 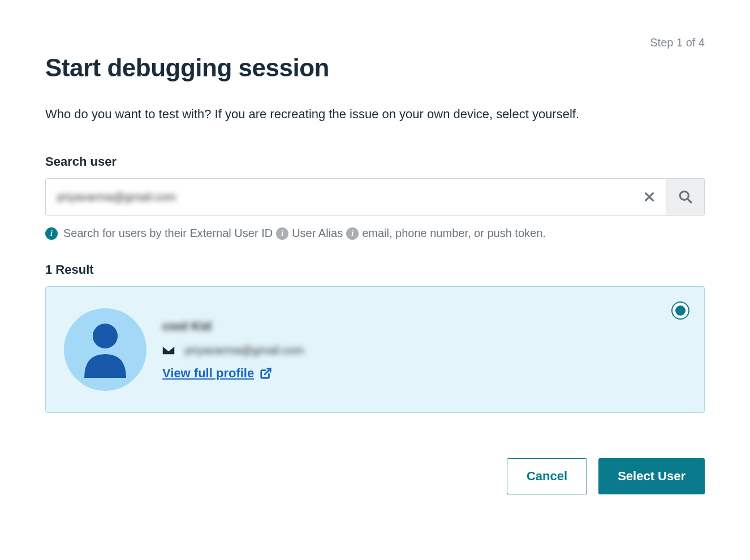 What do you see at coordinates (375, 233) in the screenshot?
I see `search-help-row: i Search for users by their External Use…` at bounding box center [375, 233].